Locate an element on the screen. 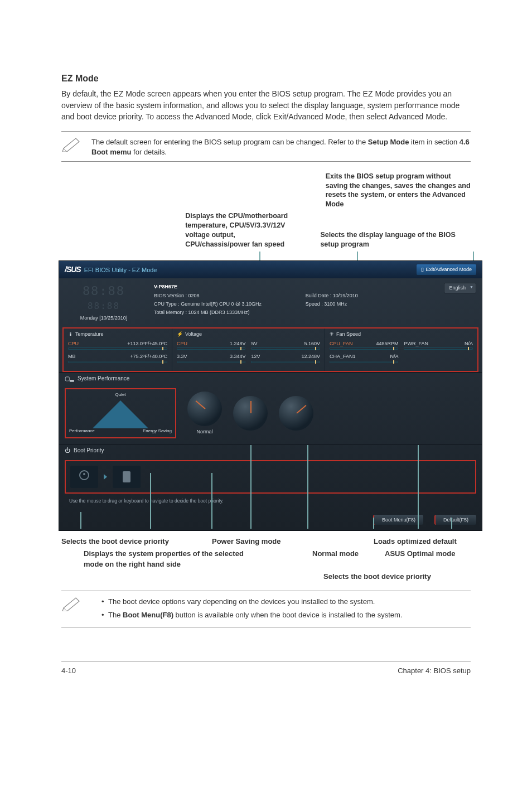 This screenshot has width=532, height=802. callout-boot-device-priority: Selects the boot device priority is located at coordinates (377, 577).